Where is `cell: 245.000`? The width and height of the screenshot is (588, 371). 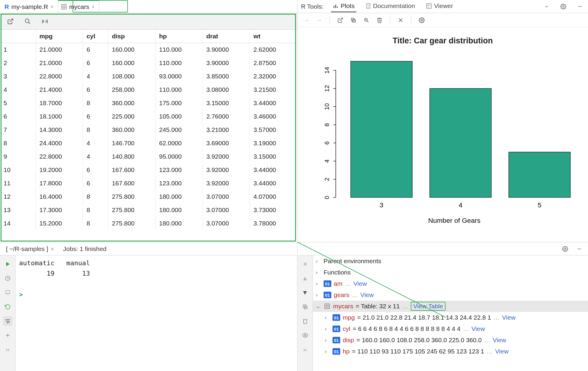 cell: 245.000 is located at coordinates (179, 130).